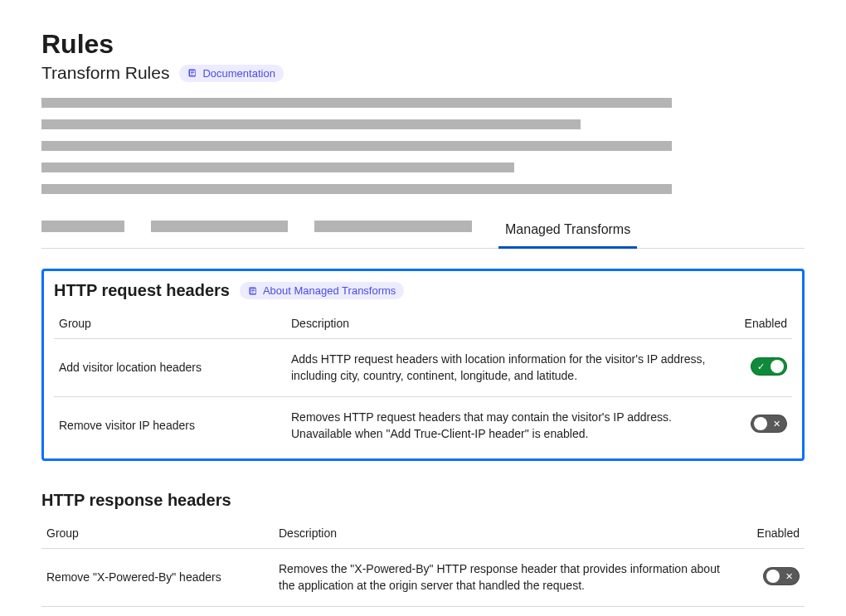  I want to click on row-group: Remove visitor IP headers, so click(170, 424).